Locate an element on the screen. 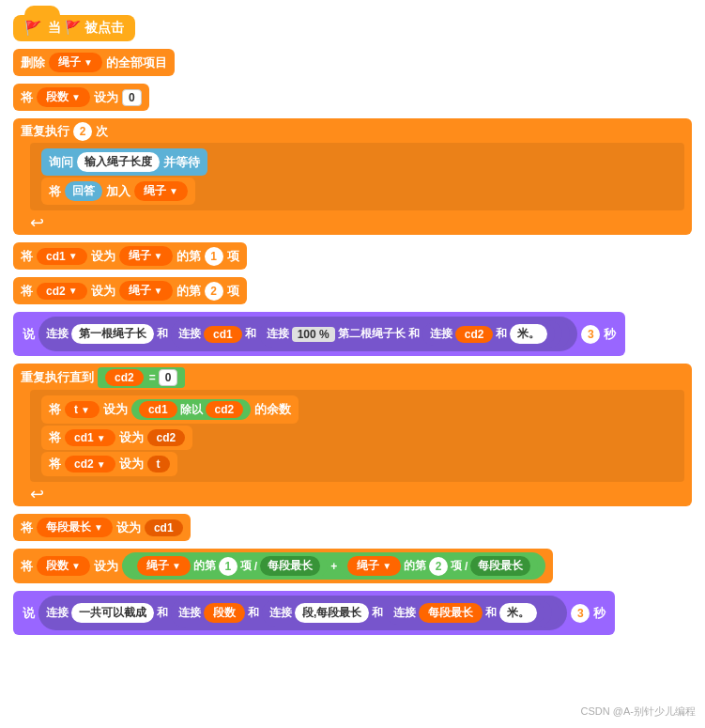 Image resolution: width=705 pixels, height=728 pixels. div2-pill: 绳子 ▼ 的第 2 项 / 每段最长 is located at coordinates (439, 565).